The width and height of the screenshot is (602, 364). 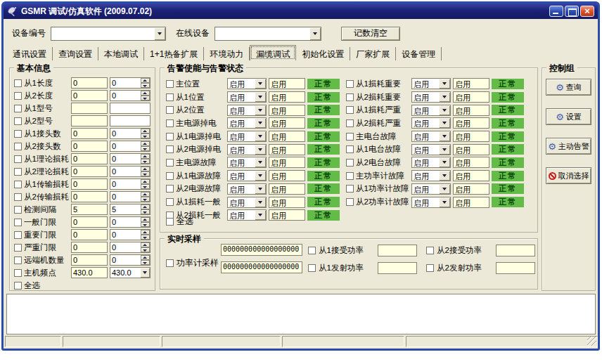 What do you see at coordinates (592, 342) in the screenshot?
I see `resize-grip` at bounding box center [592, 342].